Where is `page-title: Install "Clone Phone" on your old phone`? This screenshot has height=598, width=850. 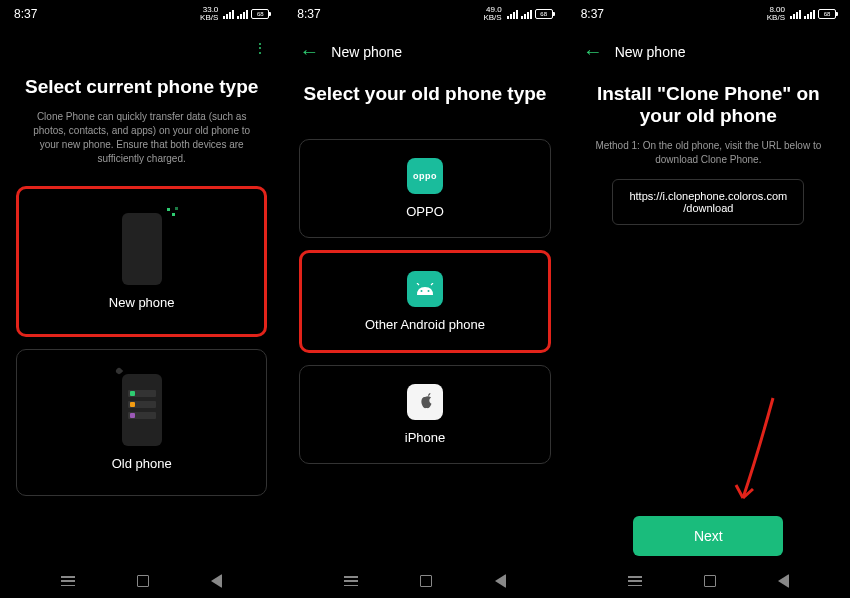
page-title: Install "Clone Phone" on your old phone is located at coordinates (708, 105).